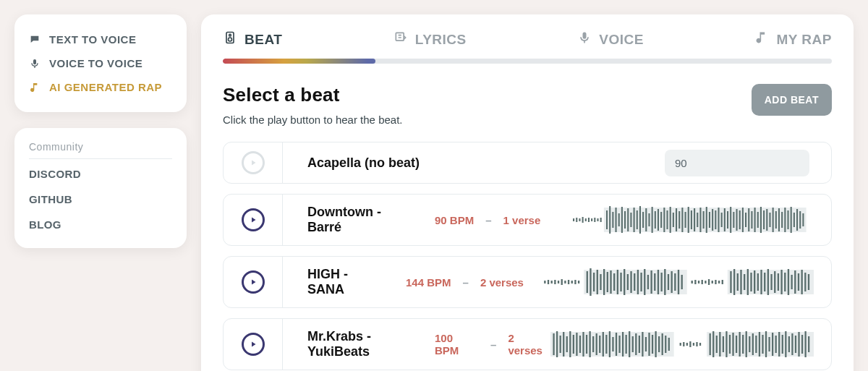 This screenshot has height=371, width=868. What do you see at coordinates (101, 87) in the screenshot?
I see `nav-ai-rap: AI GENERATED RAP` at bounding box center [101, 87].